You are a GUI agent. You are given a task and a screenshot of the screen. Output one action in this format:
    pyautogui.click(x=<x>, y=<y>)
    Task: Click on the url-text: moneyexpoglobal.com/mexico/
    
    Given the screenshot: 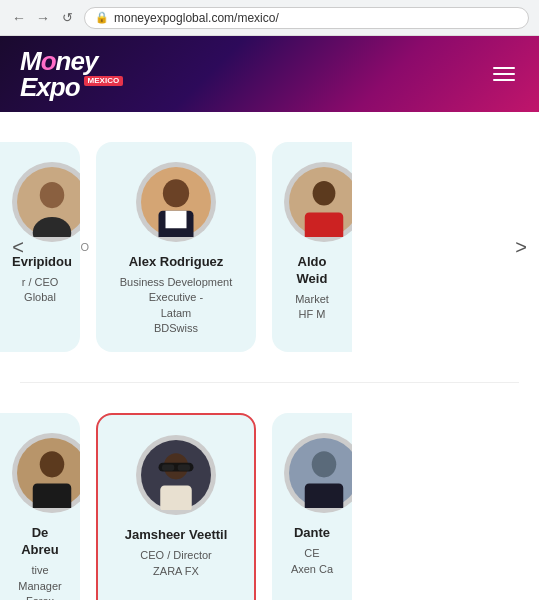 What is the action you would take?
    pyautogui.click(x=196, y=18)
    